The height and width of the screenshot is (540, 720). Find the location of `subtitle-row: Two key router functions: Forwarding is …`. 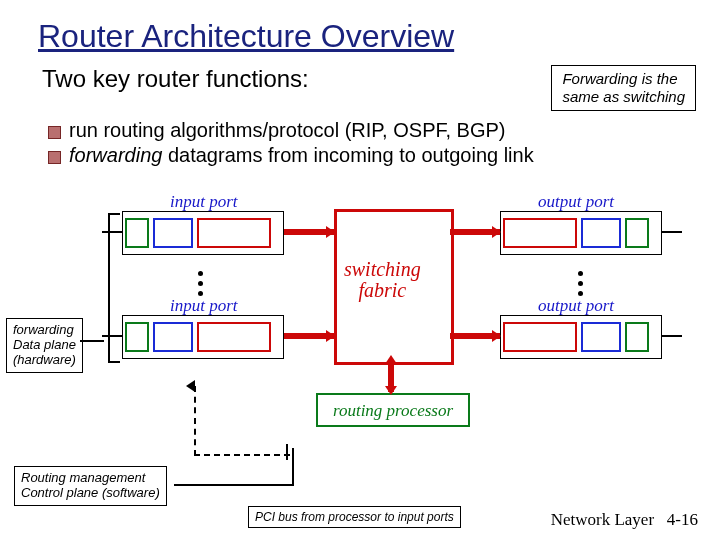

subtitle-row: Two key router functions: Forwarding is … is located at coordinates (360, 86).